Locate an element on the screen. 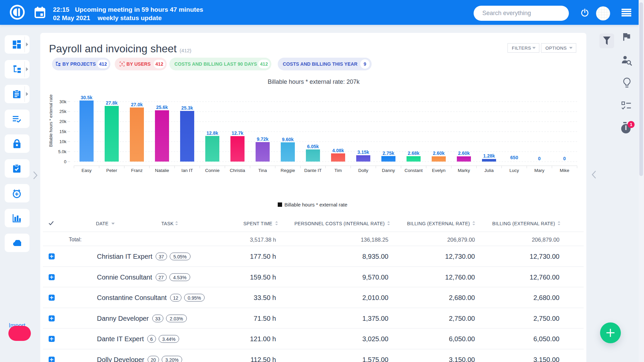  svg-text: 2.68k is located at coordinates (413, 153).